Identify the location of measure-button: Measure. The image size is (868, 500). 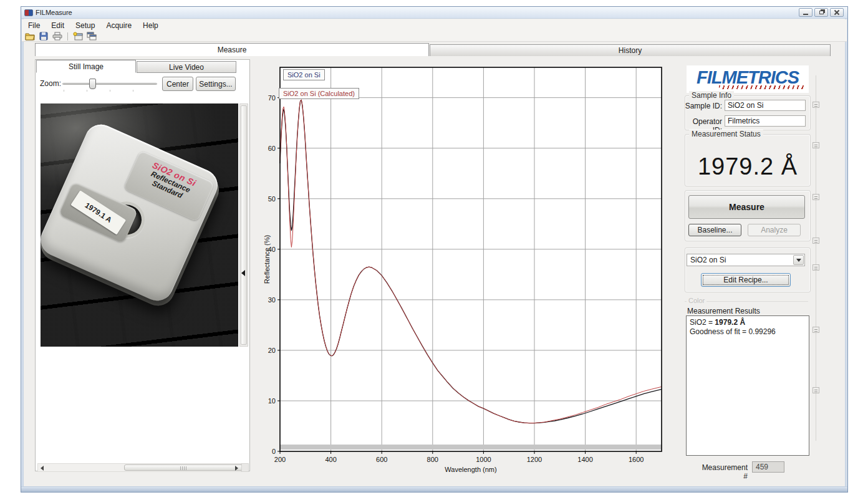
(747, 207).